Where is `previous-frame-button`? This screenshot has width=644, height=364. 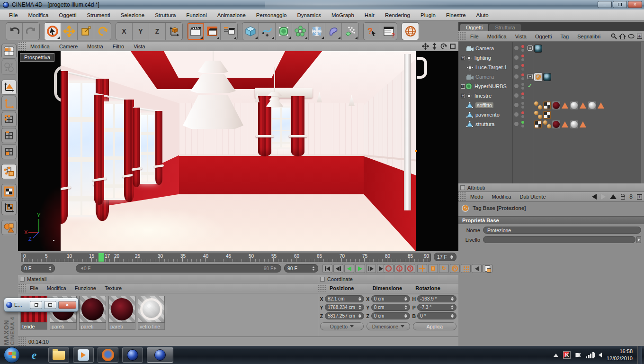
previous-frame-button is located at coordinates (338, 268).